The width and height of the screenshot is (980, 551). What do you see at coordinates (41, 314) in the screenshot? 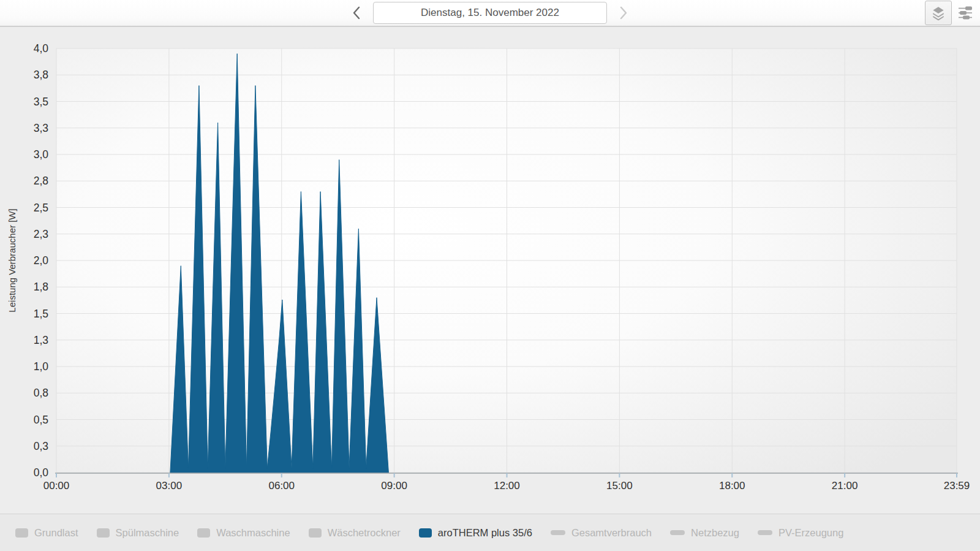
I see `y-tick-label: 1,5` at bounding box center [41, 314].